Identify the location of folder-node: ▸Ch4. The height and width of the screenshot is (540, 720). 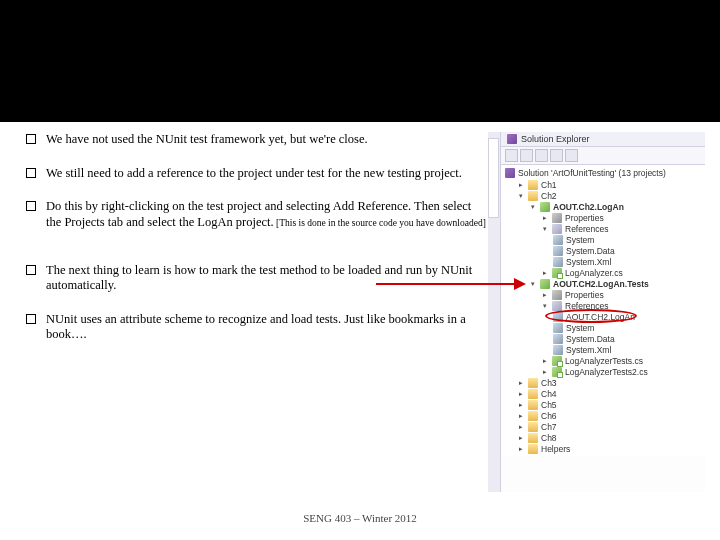
(603, 394).